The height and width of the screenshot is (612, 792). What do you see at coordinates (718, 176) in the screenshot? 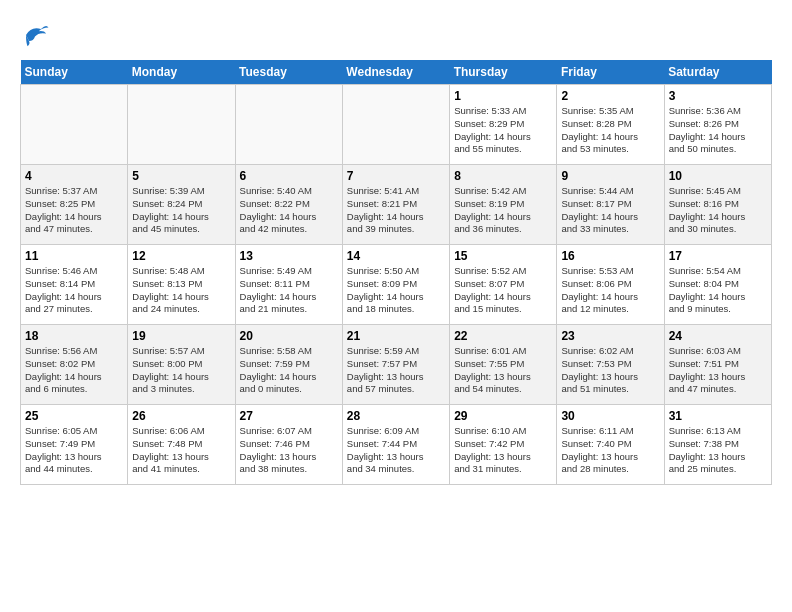
I see `day-number: 10` at bounding box center [718, 176].